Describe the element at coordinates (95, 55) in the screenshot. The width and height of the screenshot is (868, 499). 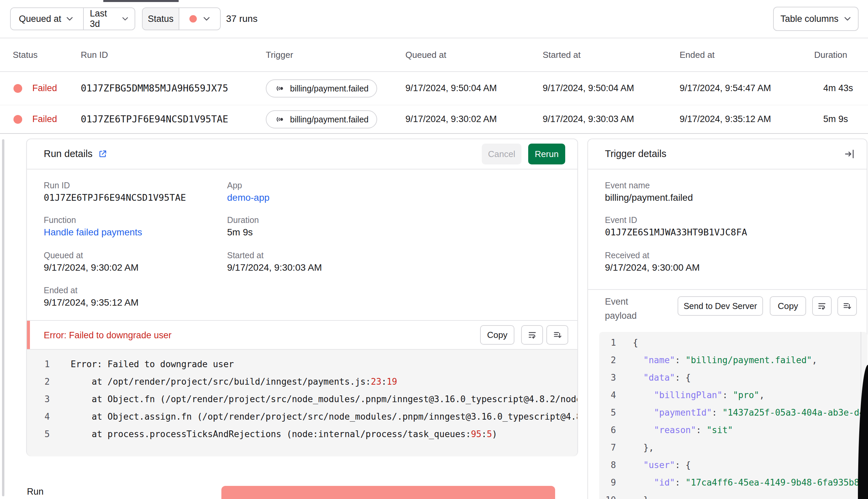
I see `col-header-run-id: Run ID` at that location.